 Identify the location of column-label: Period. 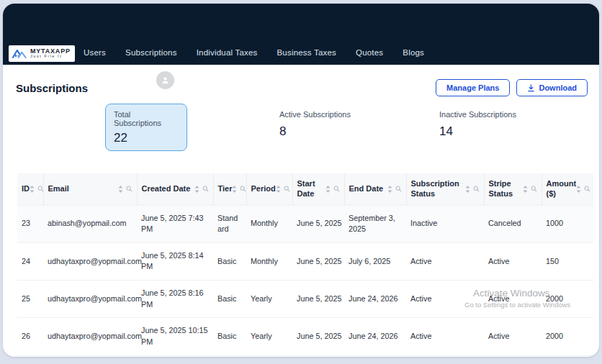
(264, 189).